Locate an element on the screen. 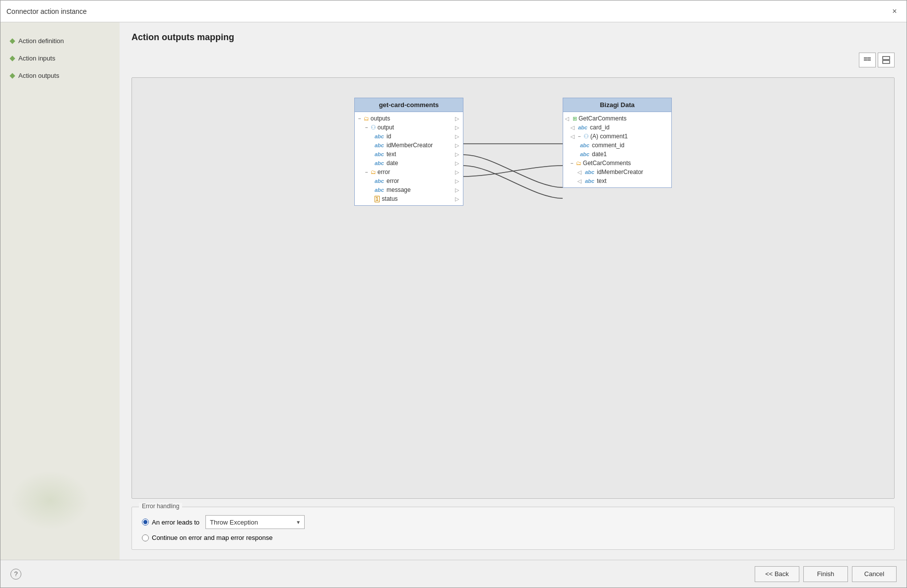 The height and width of the screenshot is (588, 907). window-title: Connector action instance is located at coordinates (47, 11).